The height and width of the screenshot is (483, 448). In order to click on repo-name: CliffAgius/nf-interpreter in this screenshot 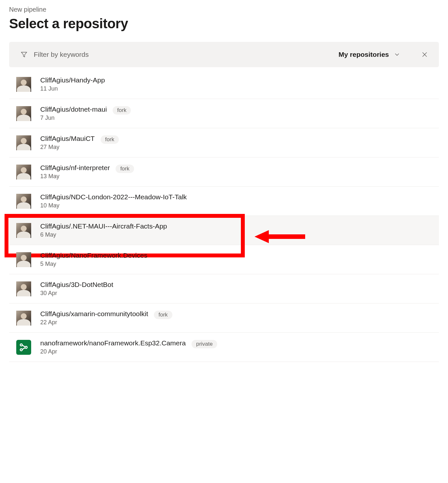, I will do `click(75, 168)`.